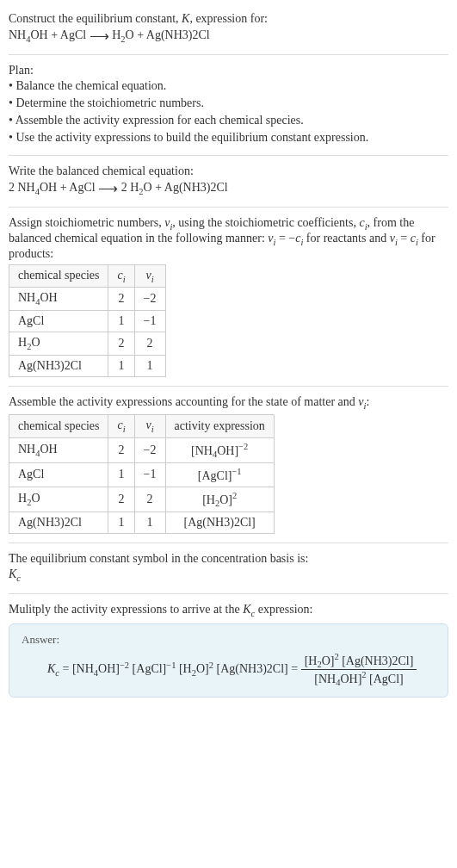  Describe the element at coordinates (229, 188) in the screenshot. I see `balanced-equation: 2 NH4OH + AgCl ⟶ 2 H2O + Ag(NH3)2Cl` at that location.